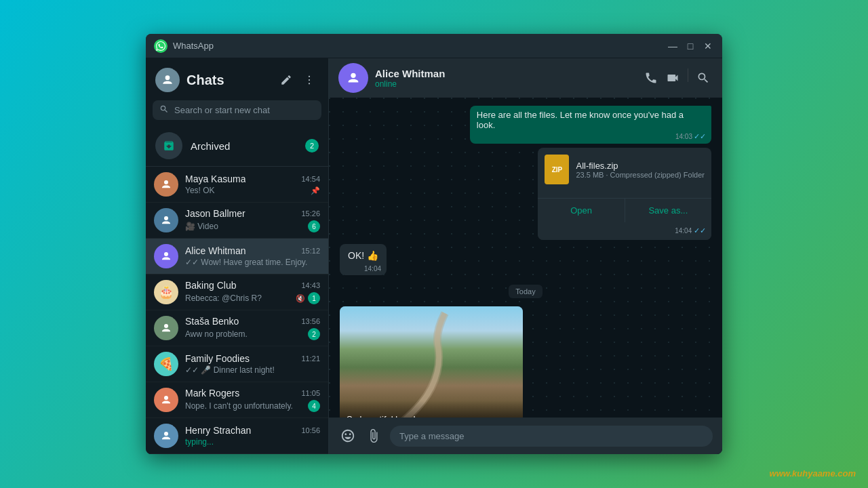  I want to click on ok-time: 14:04, so click(373, 268).